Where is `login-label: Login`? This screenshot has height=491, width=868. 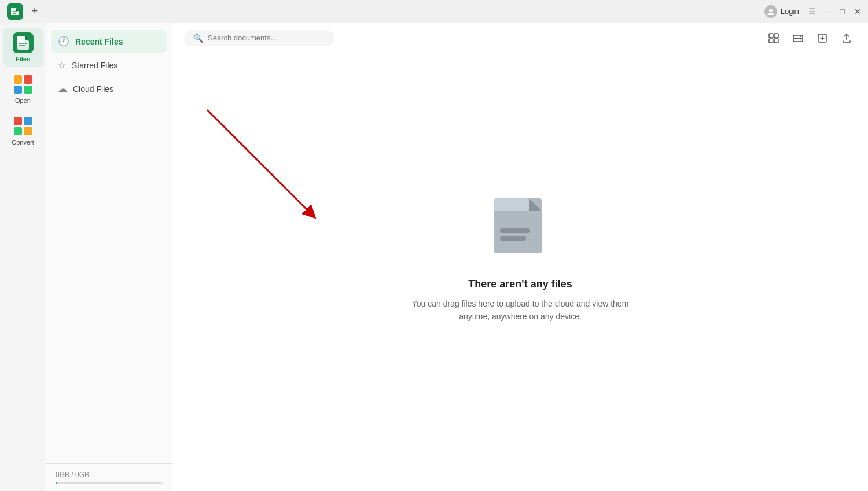 login-label: Login is located at coordinates (790, 12).